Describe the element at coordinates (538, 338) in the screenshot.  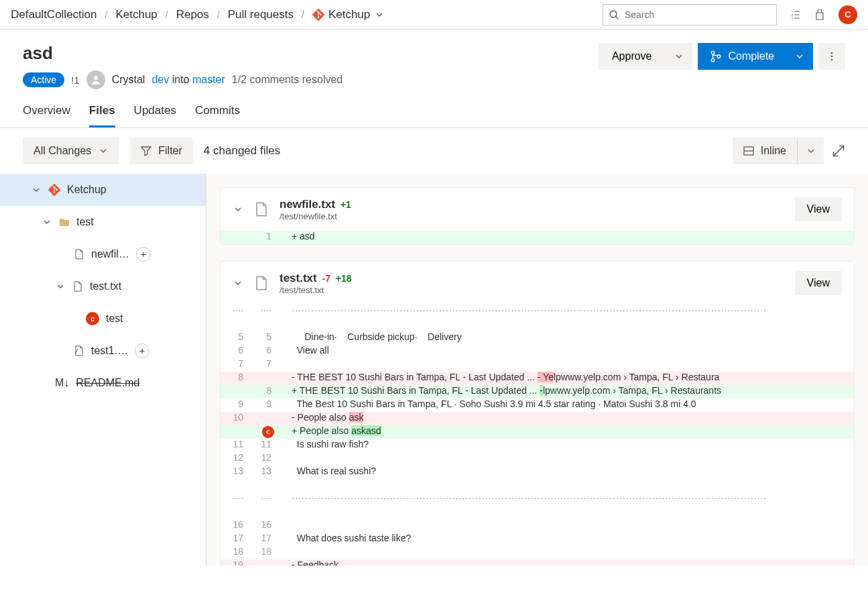
I see `diff-line: 5 5 Dine-in· Curbside pickup· Delivery` at that location.